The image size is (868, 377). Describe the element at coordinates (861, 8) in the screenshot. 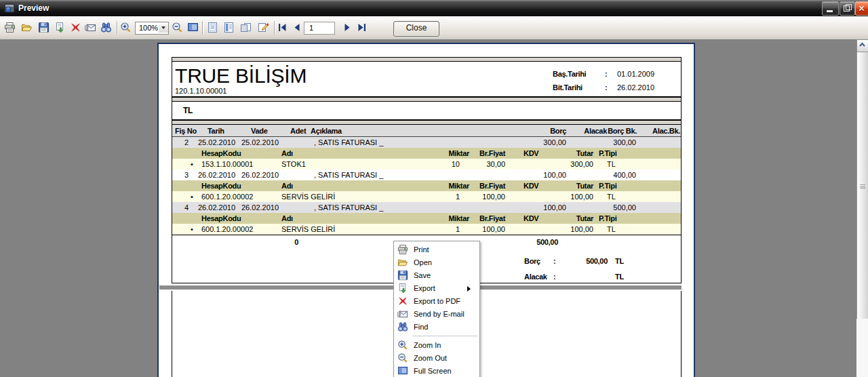

I see `close-window-button: ✕` at that location.